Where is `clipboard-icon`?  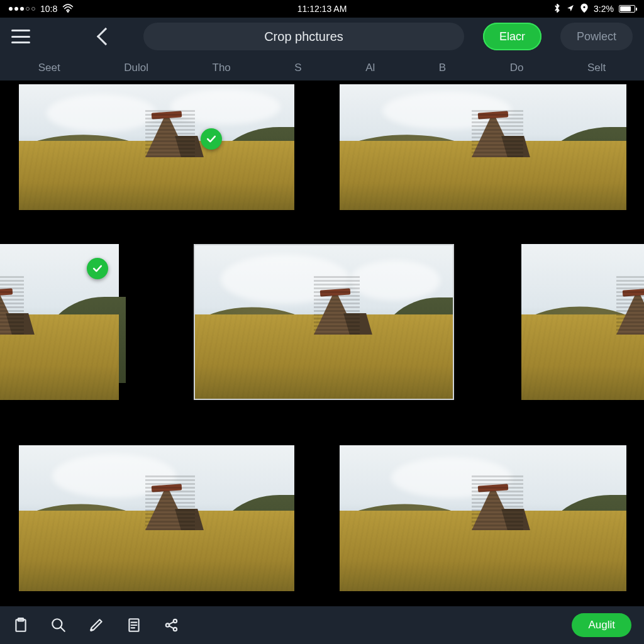
clipboard-icon is located at coordinates (21, 625).